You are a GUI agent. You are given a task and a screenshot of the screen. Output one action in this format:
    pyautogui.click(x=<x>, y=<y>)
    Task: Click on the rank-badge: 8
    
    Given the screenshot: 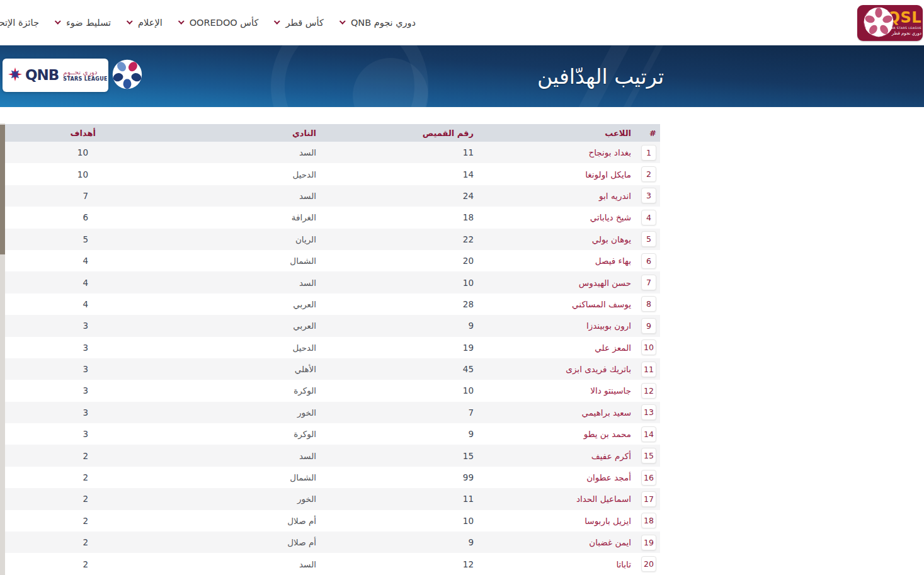 What is the action you would take?
    pyautogui.click(x=649, y=304)
    